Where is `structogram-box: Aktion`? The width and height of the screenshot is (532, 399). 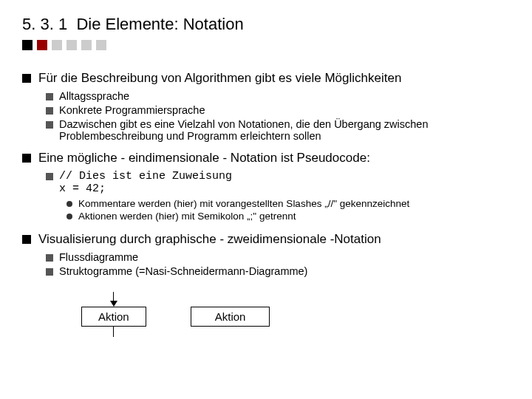
structogram-box: Aktion is located at coordinates (231, 316).